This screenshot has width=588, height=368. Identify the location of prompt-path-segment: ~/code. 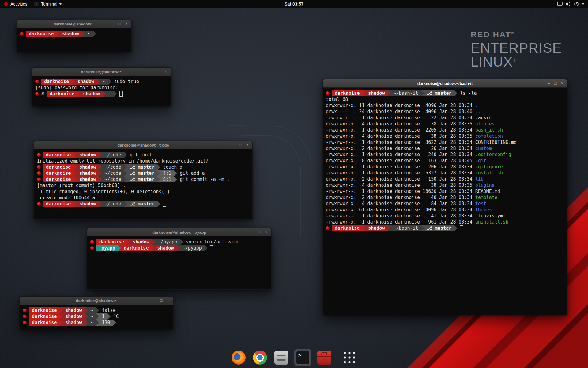
(113, 204).